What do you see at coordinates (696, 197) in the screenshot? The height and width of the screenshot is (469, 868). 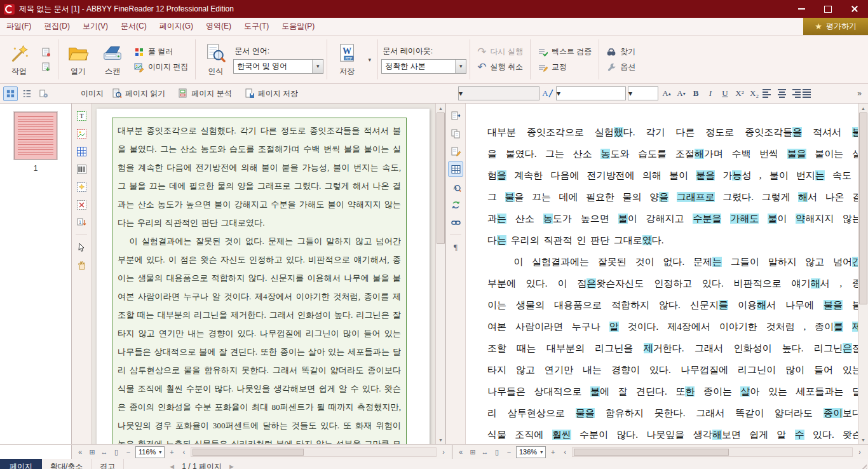 I see `low-confidence-char: 그래프로` at bounding box center [696, 197].